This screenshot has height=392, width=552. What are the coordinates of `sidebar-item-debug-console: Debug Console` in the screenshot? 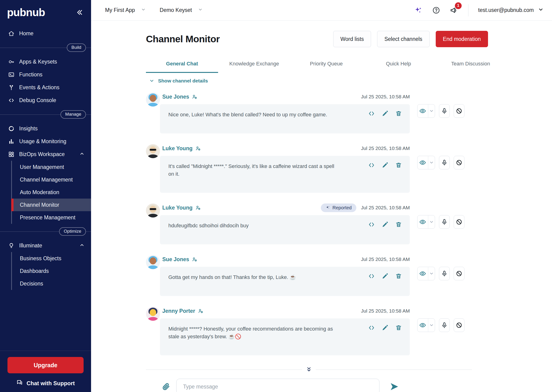 It's located at (45, 100).